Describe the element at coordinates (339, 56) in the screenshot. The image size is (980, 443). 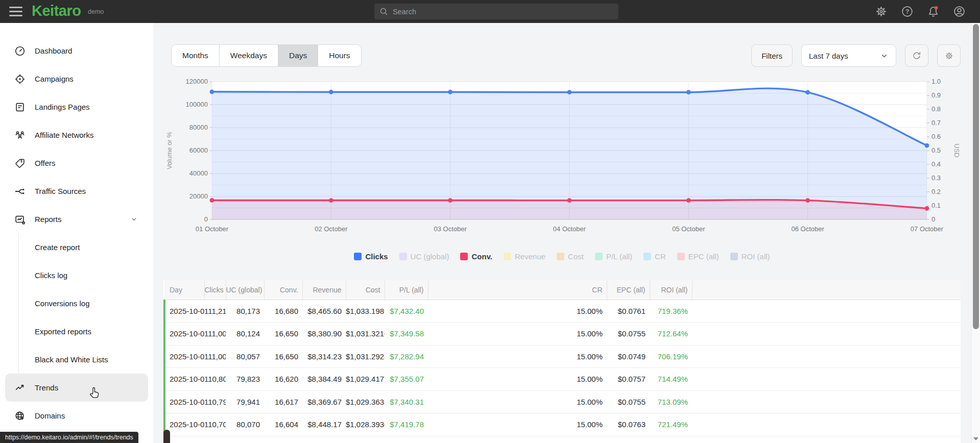
I see `tab-hours: Hours` at that location.